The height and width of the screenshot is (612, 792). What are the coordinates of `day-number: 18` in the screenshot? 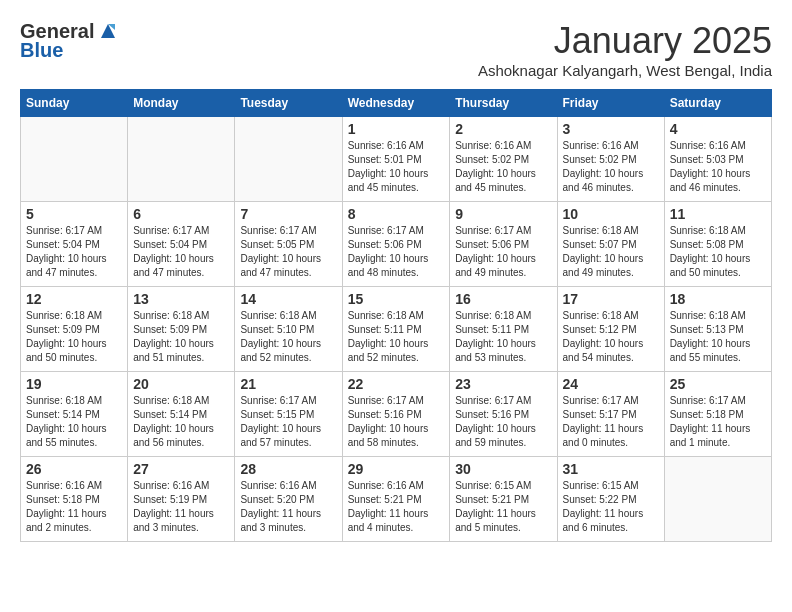 It's located at (718, 299).